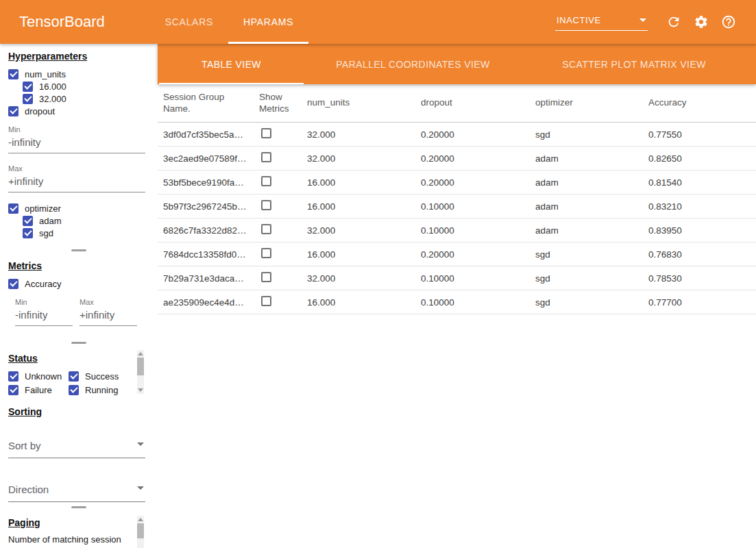 The height and width of the screenshot is (548, 756). I want to click on status-success-checkbox, so click(74, 377).